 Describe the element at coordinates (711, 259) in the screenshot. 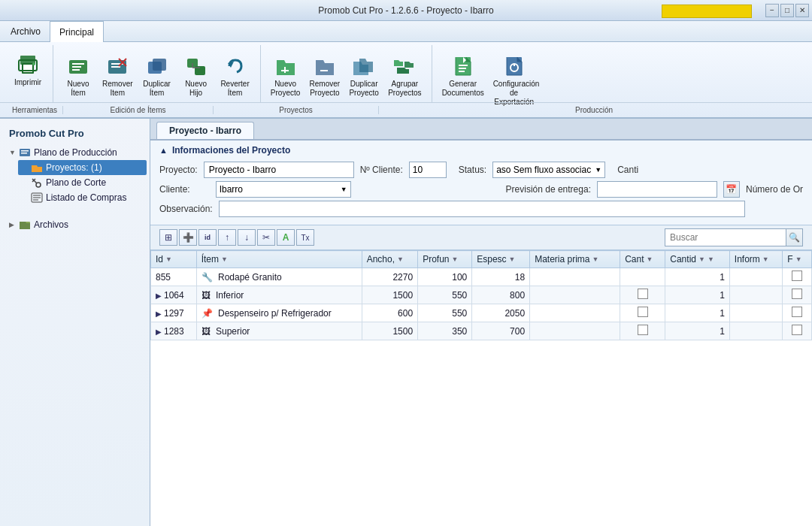

I see `filter-cantid2-icon: ▼` at that location.